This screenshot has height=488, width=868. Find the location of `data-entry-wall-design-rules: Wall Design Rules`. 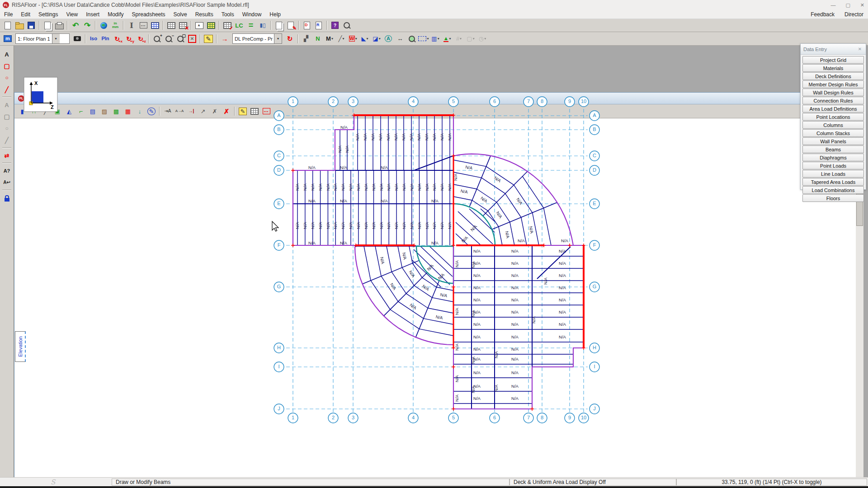

data-entry-wall-design-rules: Wall Design Rules is located at coordinates (833, 92).